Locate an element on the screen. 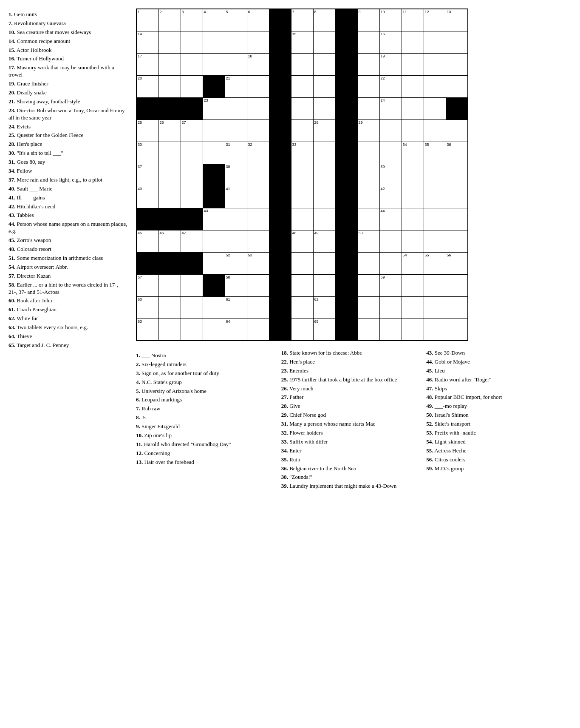 This screenshot has width=580, height=728. white-cell: 38 is located at coordinates (236, 175).